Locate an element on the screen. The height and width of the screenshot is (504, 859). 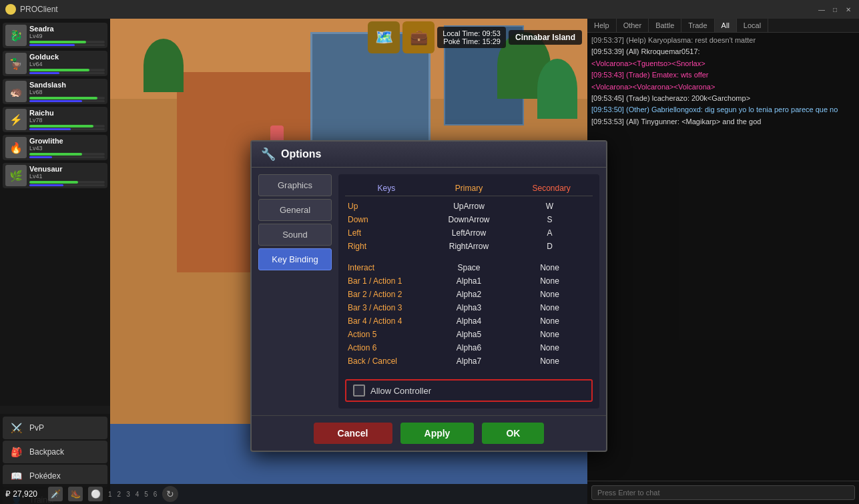
chat-tab-local: Local is located at coordinates (753, 25).